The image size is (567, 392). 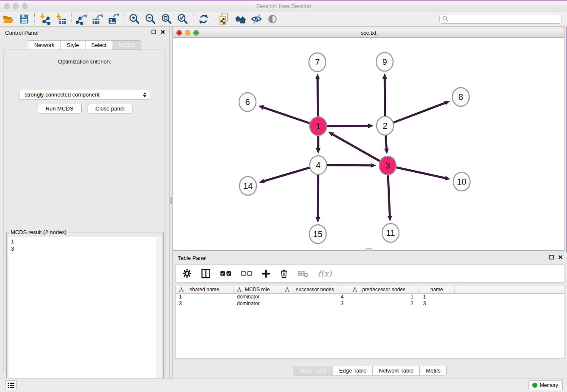 What do you see at coordinates (114, 19) in the screenshot?
I see `export-image-icon` at bounding box center [114, 19].